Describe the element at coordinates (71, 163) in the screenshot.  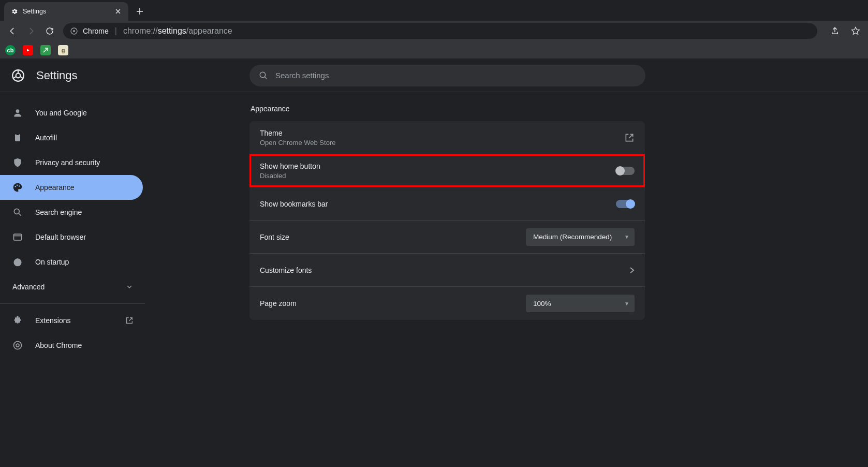
I see `sidebar-item-privacy: Privacy and security` at that location.